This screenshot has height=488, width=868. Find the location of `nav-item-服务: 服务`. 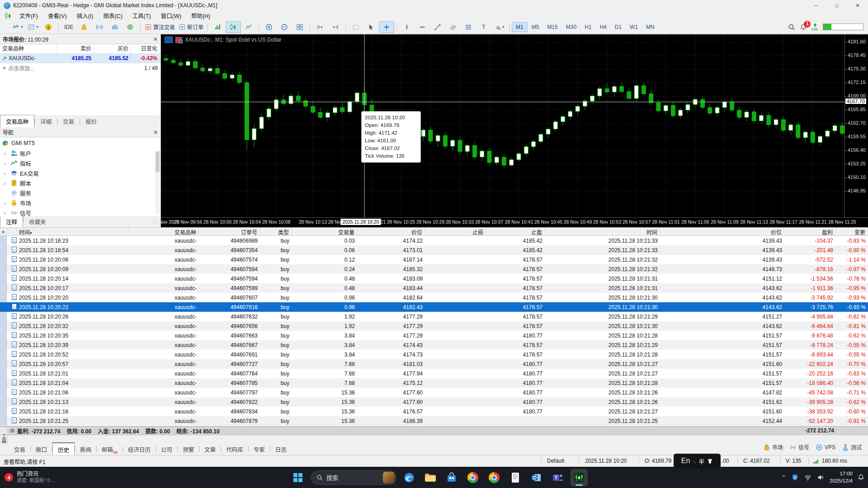

nav-item-服务: 服务 is located at coordinates (80, 193).